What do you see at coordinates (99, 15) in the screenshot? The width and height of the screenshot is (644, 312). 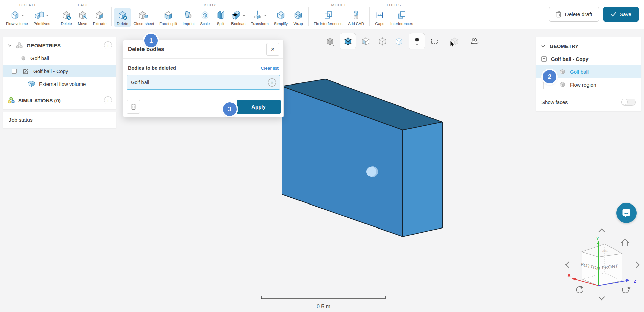 I see `extrude-icon` at bounding box center [99, 15].